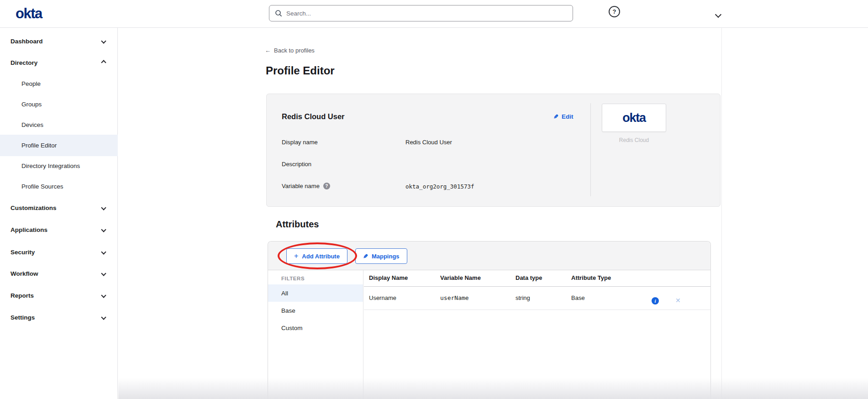 The image size is (868, 399). What do you see at coordinates (289, 50) in the screenshot?
I see `back-to-profiles-link: ← Back to profiles` at bounding box center [289, 50].